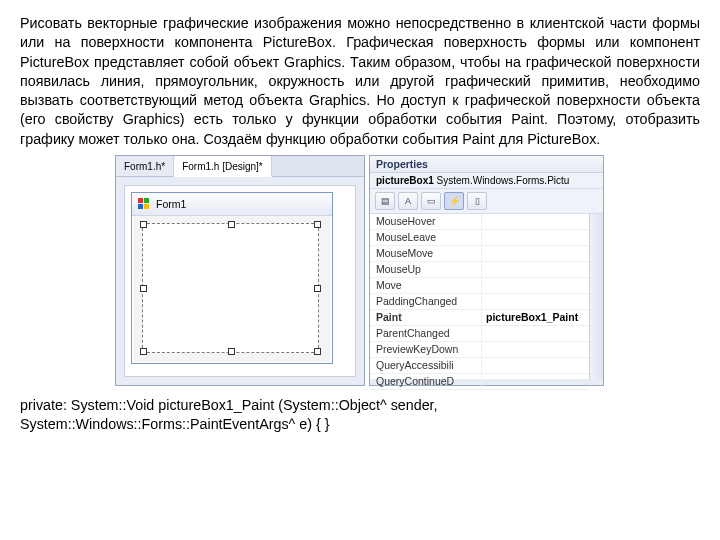 Image resolution: width=720 pixels, height=540 pixels. What do you see at coordinates (223, 166) in the screenshot?
I see `tab-design: Form1.h [Design]*` at bounding box center [223, 166].